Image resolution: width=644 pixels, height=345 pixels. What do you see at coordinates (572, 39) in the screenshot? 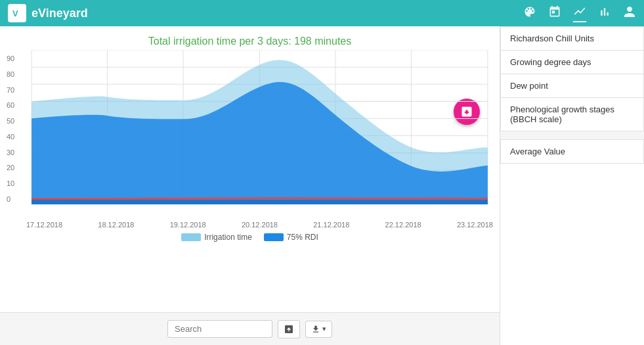
I see `sidebar-item-richardson: Richardson Chill Units` at bounding box center [572, 39].